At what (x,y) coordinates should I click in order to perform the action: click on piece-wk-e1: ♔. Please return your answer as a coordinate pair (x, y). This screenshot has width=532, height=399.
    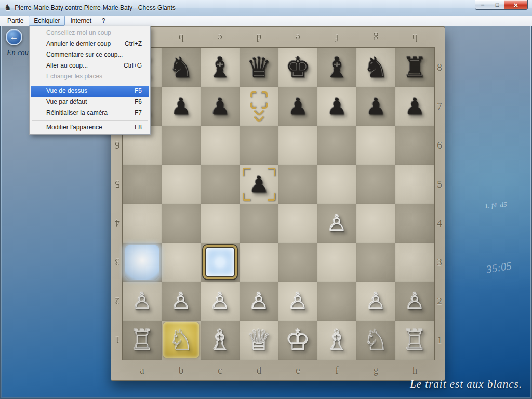
    Looking at the image, I should click on (298, 340).